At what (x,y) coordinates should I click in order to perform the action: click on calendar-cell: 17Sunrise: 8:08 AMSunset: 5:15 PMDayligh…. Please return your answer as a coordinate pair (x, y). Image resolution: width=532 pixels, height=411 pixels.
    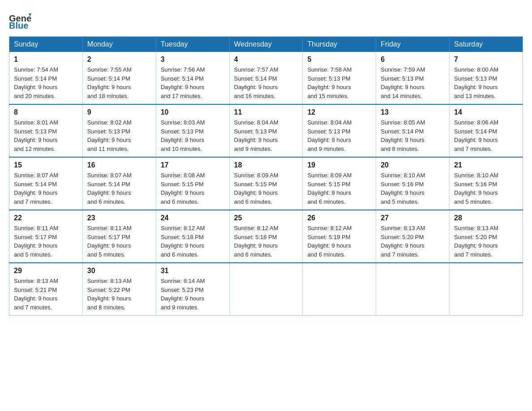
    Looking at the image, I should click on (193, 184).